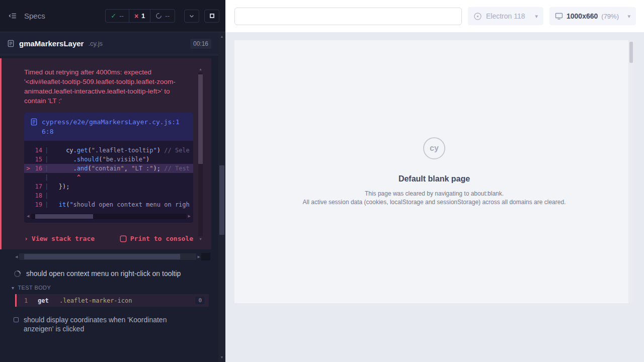 The image size is (644, 362). What do you see at coordinates (113, 16) in the screenshot?
I see `reporter-header: Specs ✓ -- × 1 --` at bounding box center [113, 16].